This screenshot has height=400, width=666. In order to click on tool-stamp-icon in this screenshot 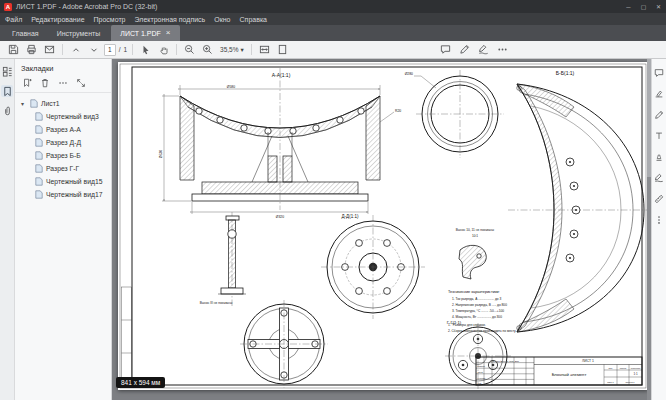, I will do `click(659, 157)`.